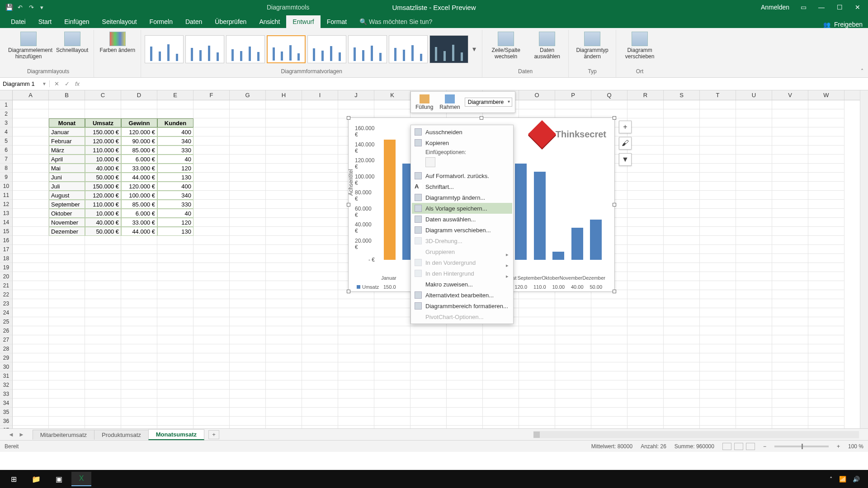 The height and width of the screenshot is (488, 868). I want to click on row-header: 30, so click(6, 367).